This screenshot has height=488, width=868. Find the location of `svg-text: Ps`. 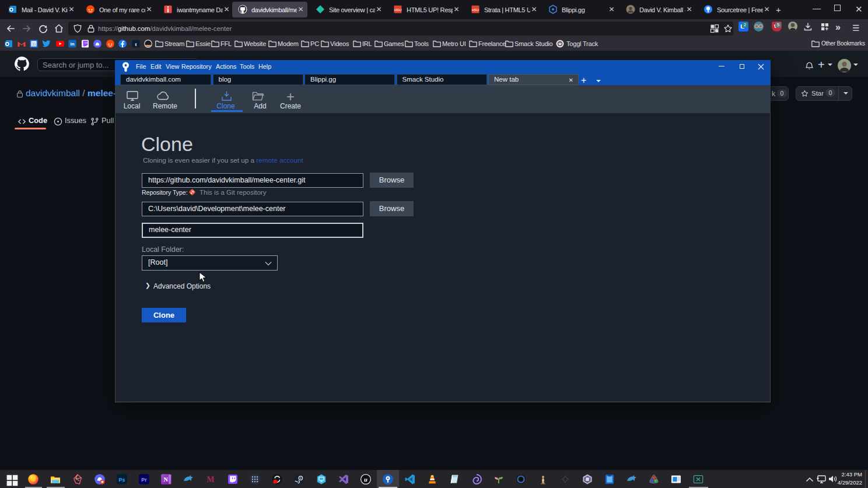

svg-text: Ps is located at coordinates (123, 480).